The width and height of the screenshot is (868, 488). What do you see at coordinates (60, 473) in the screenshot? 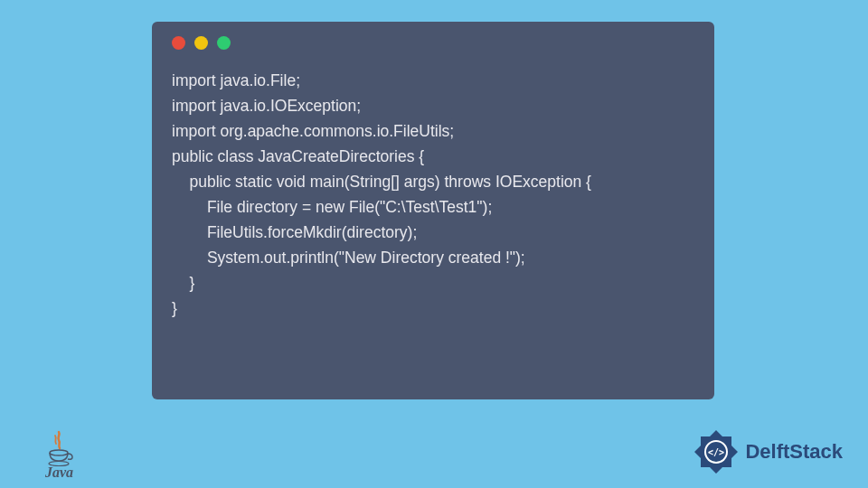
I see `java-logo-text: Java` at bounding box center [60, 473].